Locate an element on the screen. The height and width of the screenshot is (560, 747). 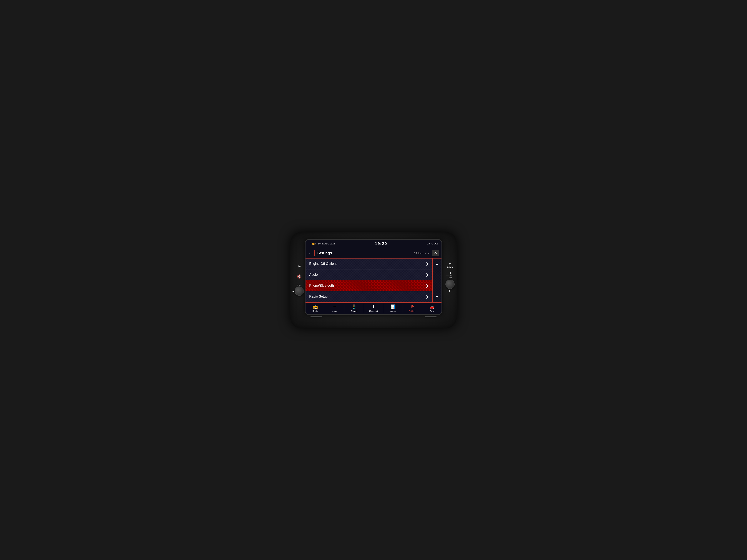
right-side-controls: ⬅ BACK ◀ SCROLLTUNE ▶ is located at coordinates (450, 277).